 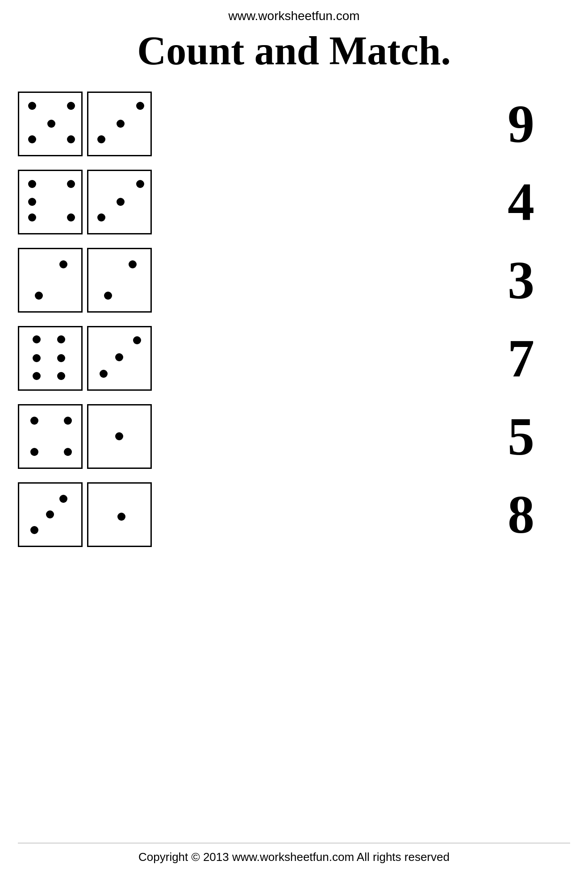 What do you see at coordinates (294, 358) in the screenshot?
I see `row-4: 7` at bounding box center [294, 358].